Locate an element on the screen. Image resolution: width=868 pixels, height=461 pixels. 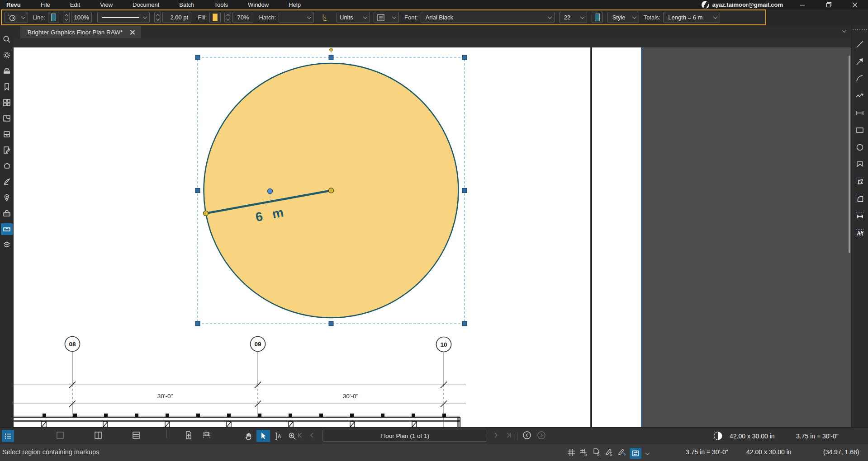
sidebar-item-search is located at coordinates (7, 39).